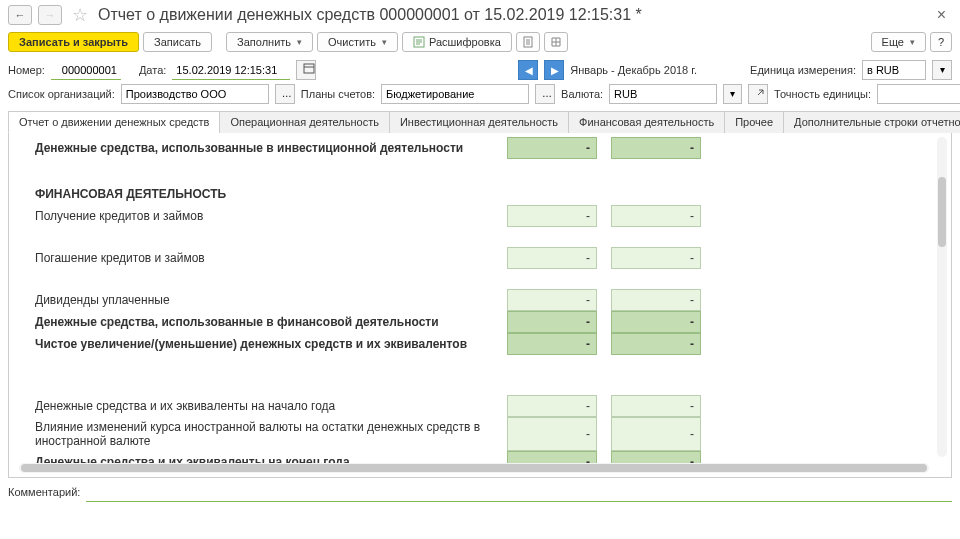  I want to click on forward-button: →, so click(50, 15).